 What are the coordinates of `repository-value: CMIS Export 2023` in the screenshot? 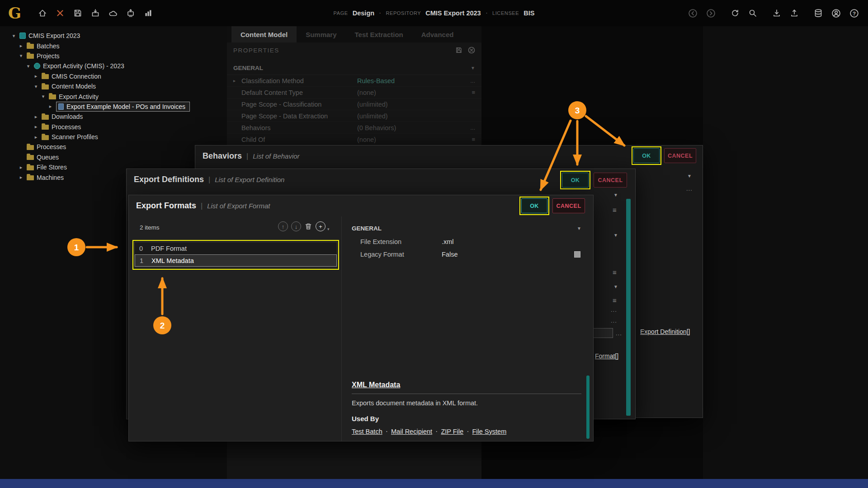 It's located at (453, 13).